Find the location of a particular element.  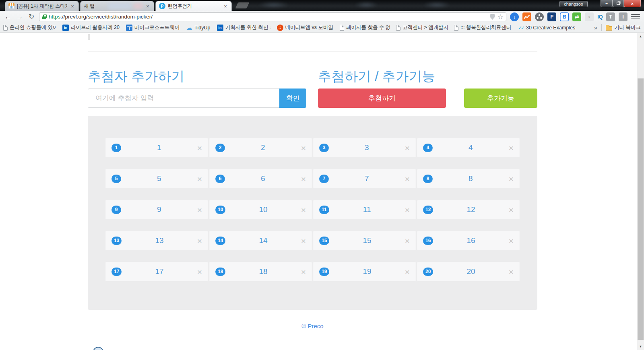

bookmarks-bar: 온라인 쇼핑몰에 있어in라이브리 활용사례 20마이크로소프트웨어☁TidyU… is located at coordinates (322, 28).